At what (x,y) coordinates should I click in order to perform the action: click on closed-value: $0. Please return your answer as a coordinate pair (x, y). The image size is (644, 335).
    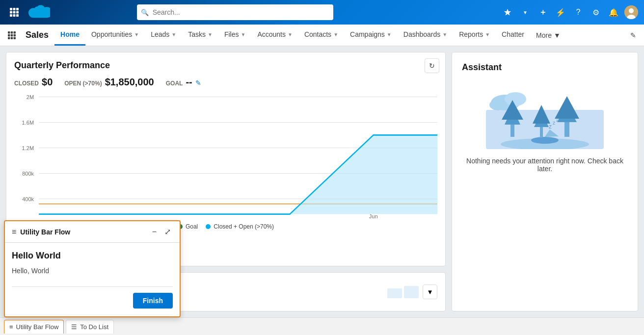
    Looking at the image, I should click on (47, 82).